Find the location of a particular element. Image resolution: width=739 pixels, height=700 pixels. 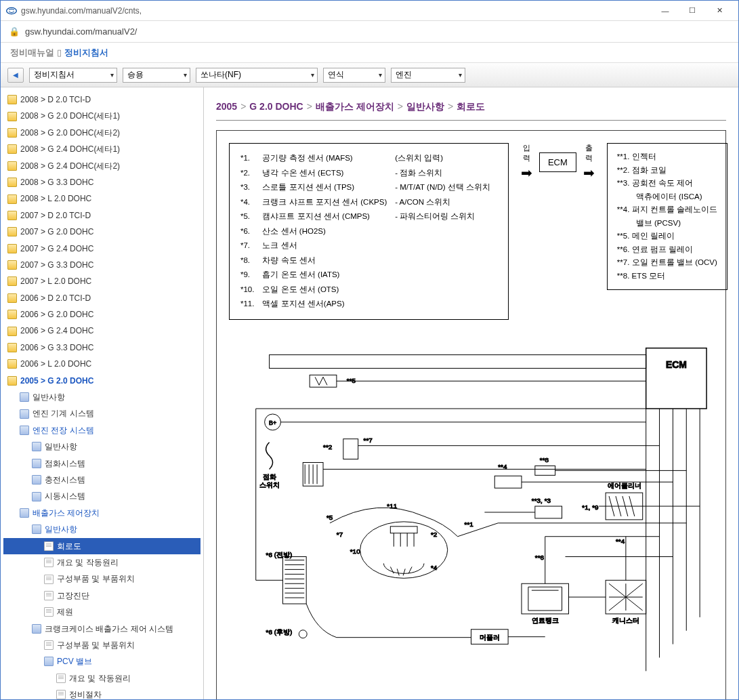

tree-item-label: 배출가스 제어장치 is located at coordinates (66, 513).